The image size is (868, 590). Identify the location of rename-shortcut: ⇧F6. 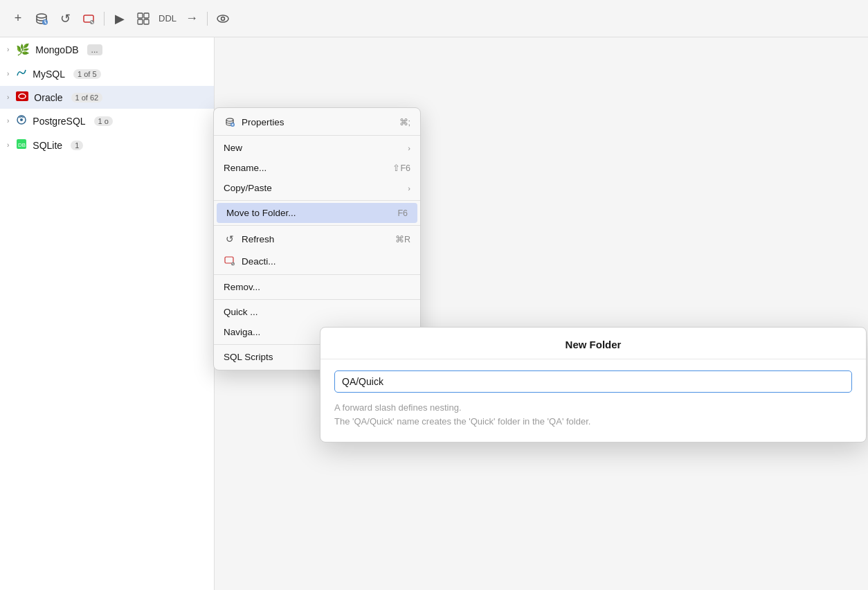
(401, 168).